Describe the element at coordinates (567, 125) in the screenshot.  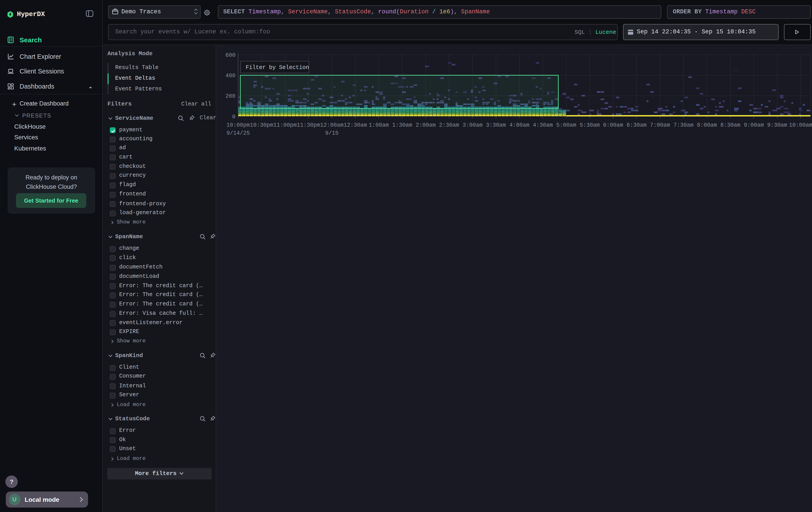
I see `svg-text: 5:00am` at that location.